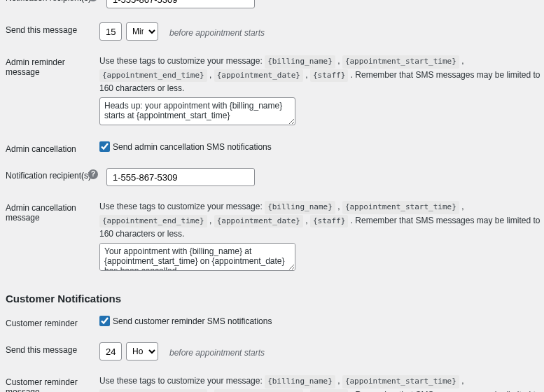  Describe the element at coordinates (48, 349) in the screenshot. I see `customer-reminder-send-label: Send this message` at that location.